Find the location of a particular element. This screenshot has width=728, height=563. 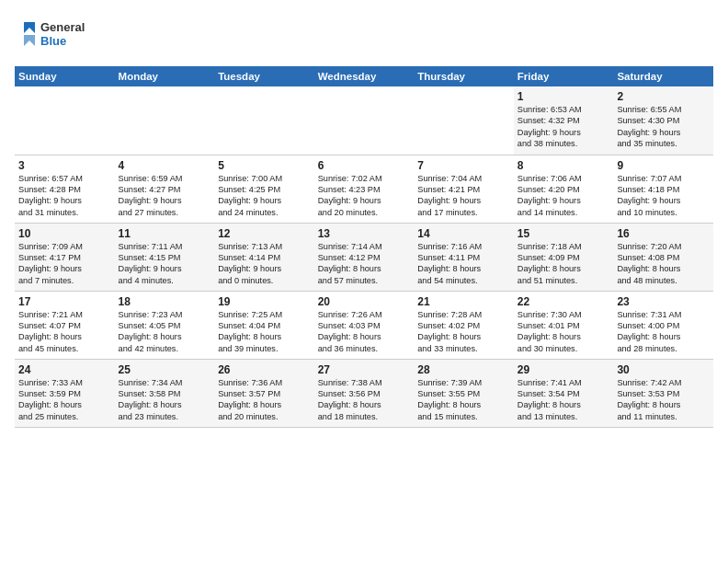

day-number: 21 is located at coordinates (463, 302).